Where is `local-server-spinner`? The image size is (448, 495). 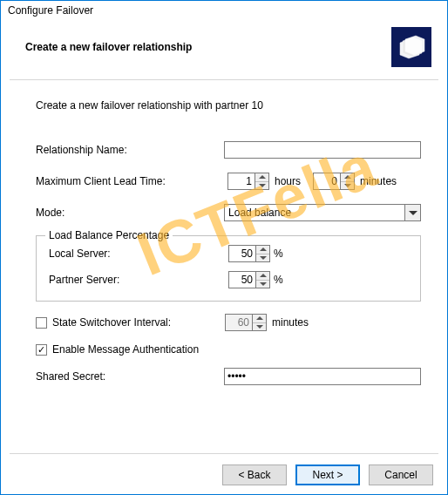
local-server-spinner is located at coordinates (249, 254).